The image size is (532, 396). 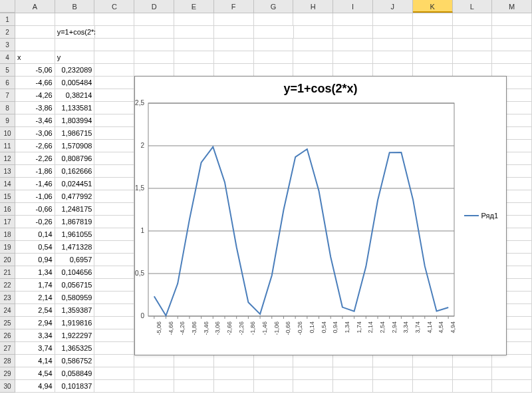 I want to click on cell: 0,056715, so click(x=75, y=285).